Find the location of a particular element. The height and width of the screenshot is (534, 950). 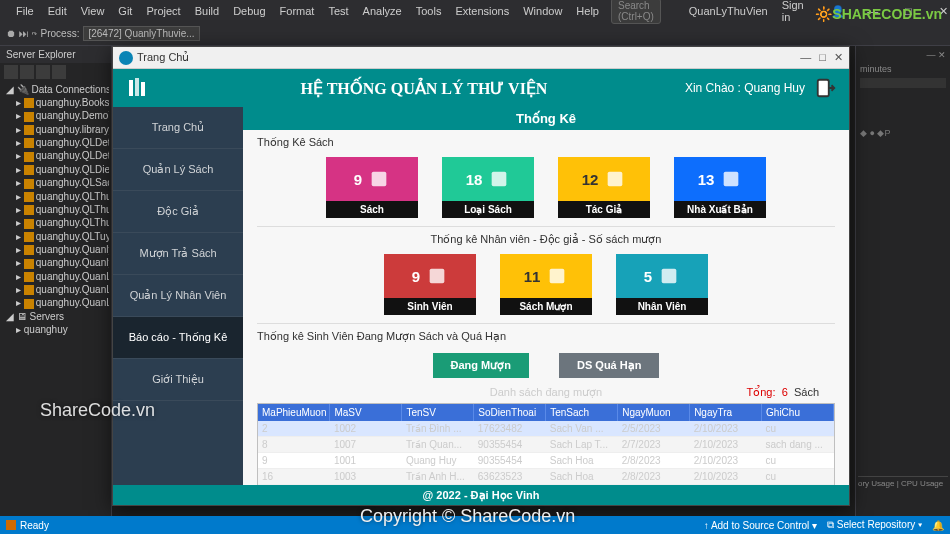

table-row: 81007Trần Quan...90355454Sach Lap T...2/… is located at coordinates (546, 445).